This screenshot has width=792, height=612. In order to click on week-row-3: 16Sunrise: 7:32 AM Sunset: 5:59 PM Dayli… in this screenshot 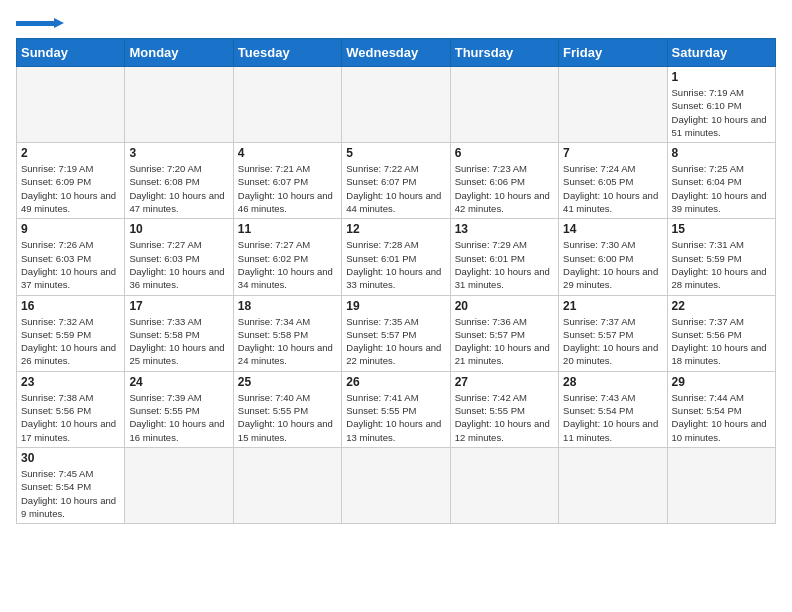, I will do `click(396, 333)`.